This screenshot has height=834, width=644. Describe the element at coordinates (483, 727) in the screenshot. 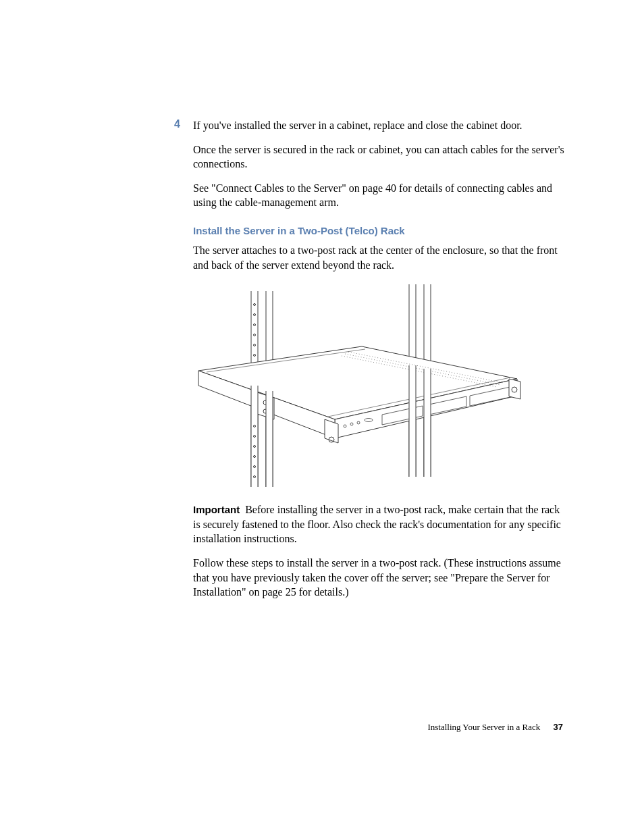

I see `footer-chapter-title: Installing Your Server in a Rack` at that location.